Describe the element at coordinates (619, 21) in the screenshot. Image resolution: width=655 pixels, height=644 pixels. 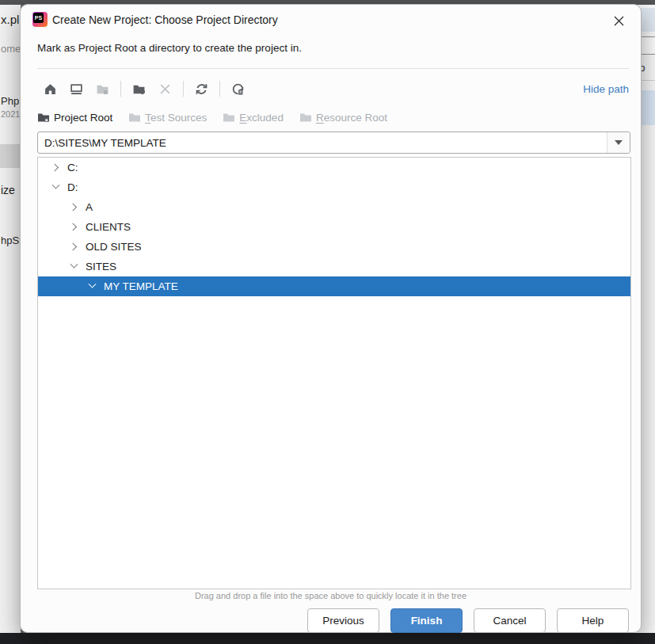
I see `close-button` at that location.